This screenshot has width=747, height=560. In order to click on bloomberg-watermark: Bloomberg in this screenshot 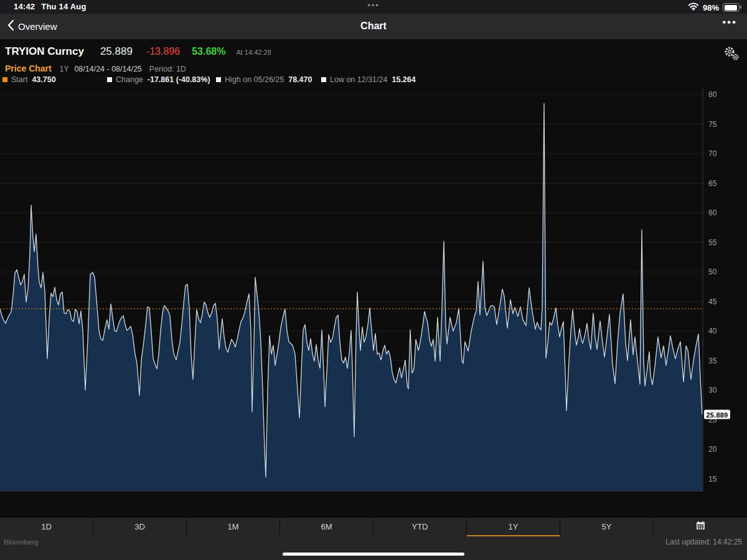, I will do `click(21, 542)`.